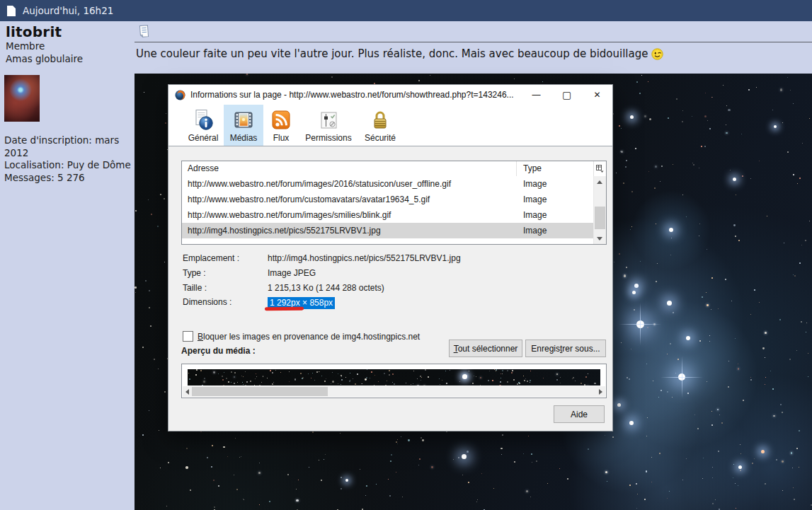 The width and height of the screenshot is (812, 510). Describe the element at coordinates (388, 184) in the screenshot. I see `table-row: http://www.webastro.net/forum/images/201…` at that location.